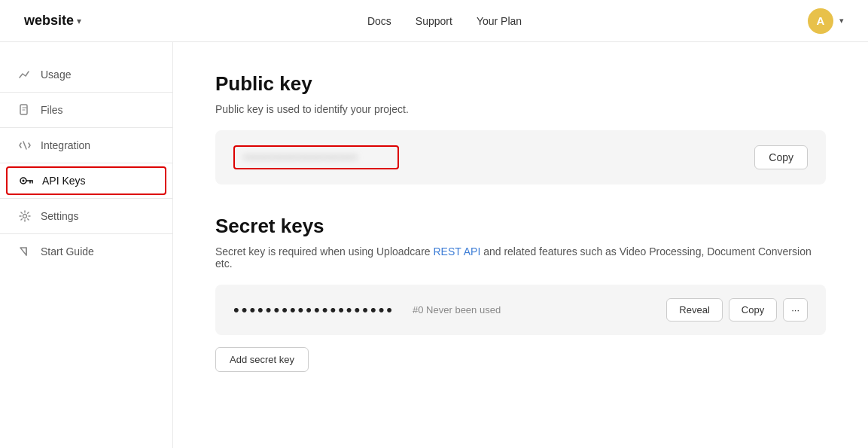  Describe the element at coordinates (521, 109) in the screenshot. I see `public-key-description: Public key is used to identify your proj…` at that location.